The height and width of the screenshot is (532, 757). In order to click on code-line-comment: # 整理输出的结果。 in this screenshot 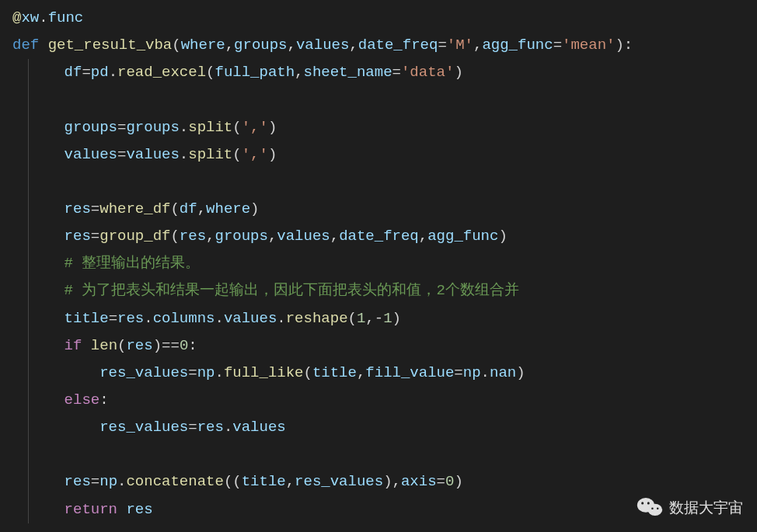, I will do `click(389, 264)`.